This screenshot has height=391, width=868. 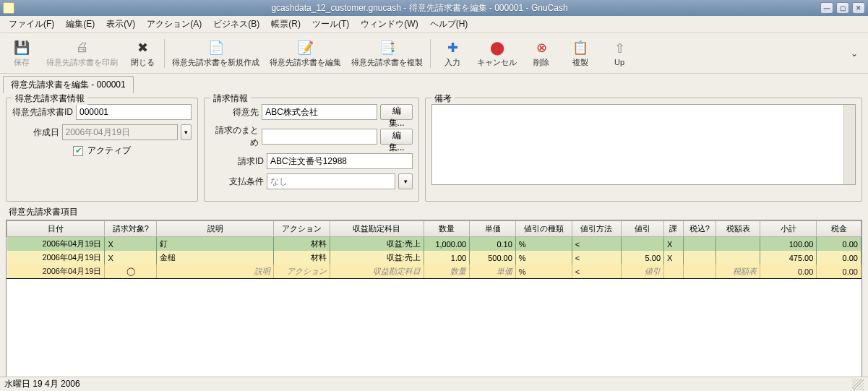 I want to click on date-input, so click(x=120, y=132).